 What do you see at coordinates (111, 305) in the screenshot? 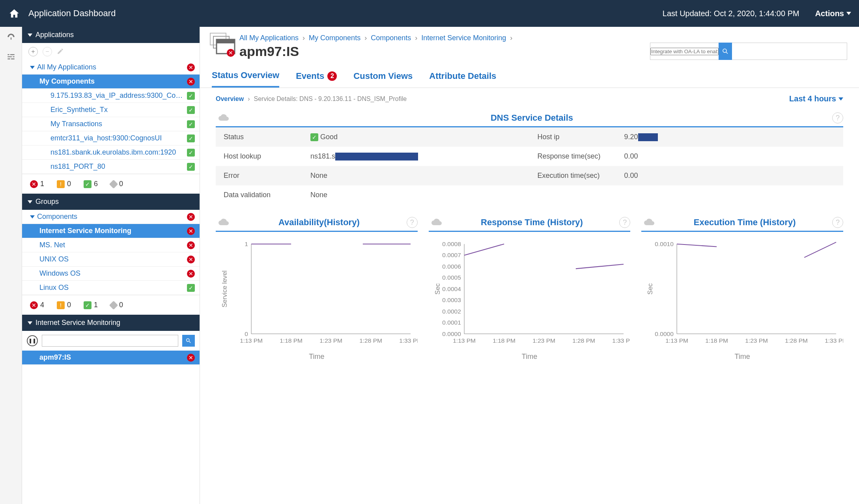
I see `comp-status-summary: ✕4 !0 ✓1 0` at bounding box center [111, 305].